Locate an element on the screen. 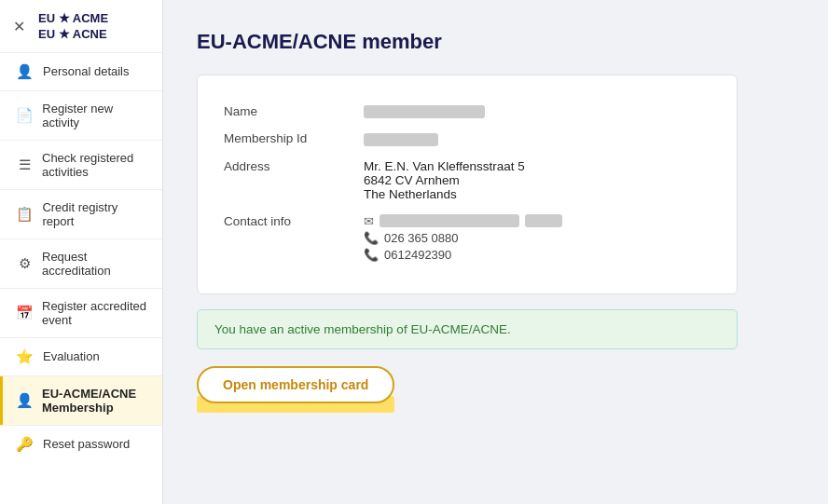 The image size is (828, 504). email-blurred2 is located at coordinates (544, 221).